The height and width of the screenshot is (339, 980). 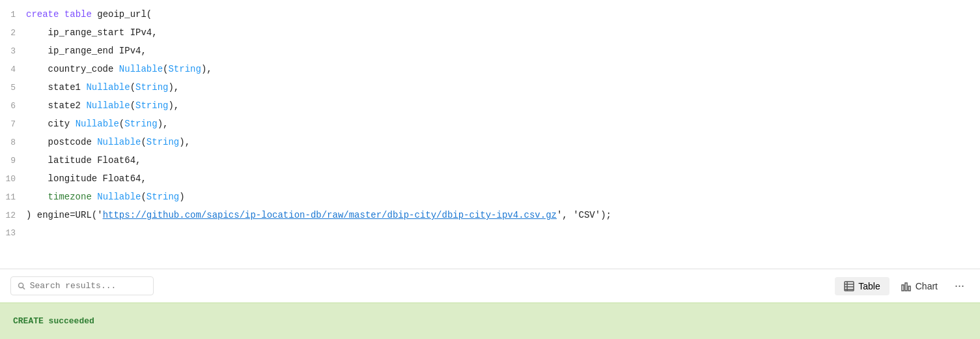 I want to click on search-input, so click(x=89, y=286).